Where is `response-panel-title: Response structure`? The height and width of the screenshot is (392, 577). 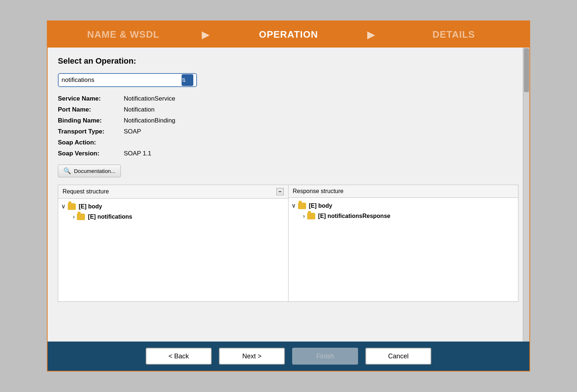
response-panel-title: Response structure is located at coordinates (319, 191).